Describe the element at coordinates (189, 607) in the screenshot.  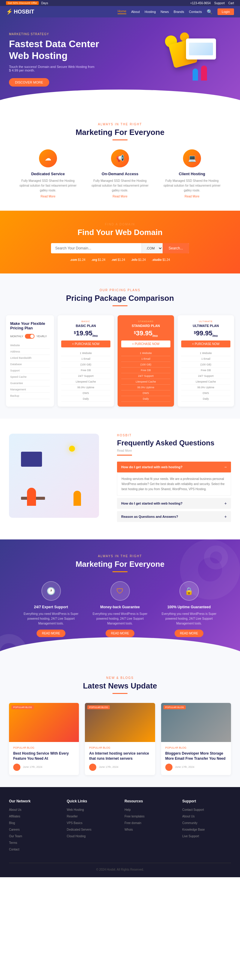
I see `uptime-title: 100% Uptime Guaranteed` at that location.